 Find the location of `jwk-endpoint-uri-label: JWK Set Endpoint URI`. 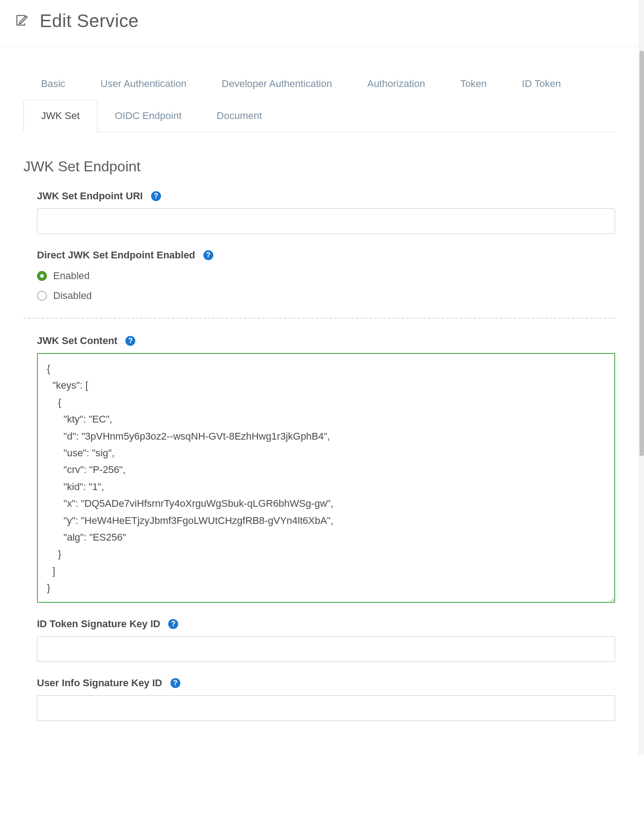

jwk-endpoint-uri-label: JWK Set Endpoint URI is located at coordinates (90, 196).